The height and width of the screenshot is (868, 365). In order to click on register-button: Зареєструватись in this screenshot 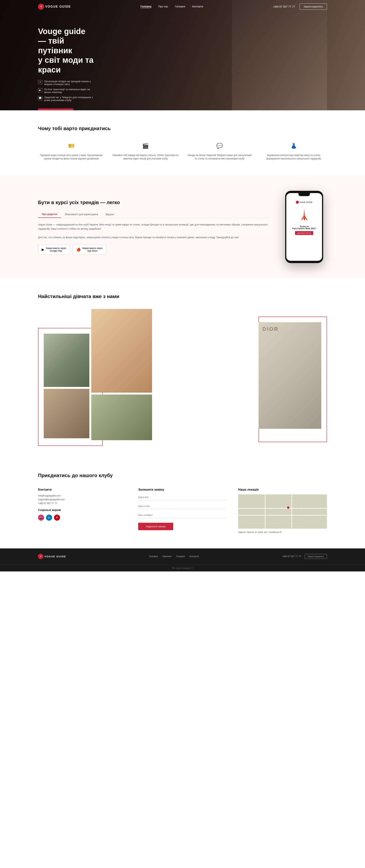, I will do `click(313, 7)`.